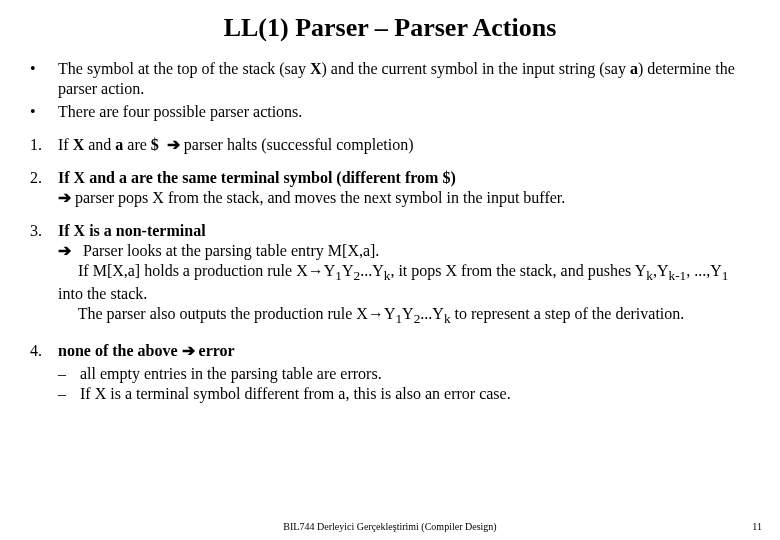 The height and width of the screenshot is (540, 780). What do you see at coordinates (231, 374) in the screenshot?
I see `sub-text: all empty entries in the parsing table a…` at bounding box center [231, 374].